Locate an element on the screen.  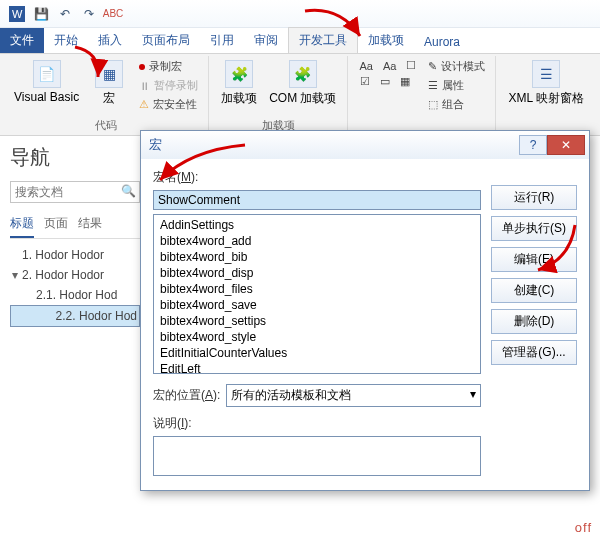
nav-tab-results: 结果 is located at coordinates (90, 224).